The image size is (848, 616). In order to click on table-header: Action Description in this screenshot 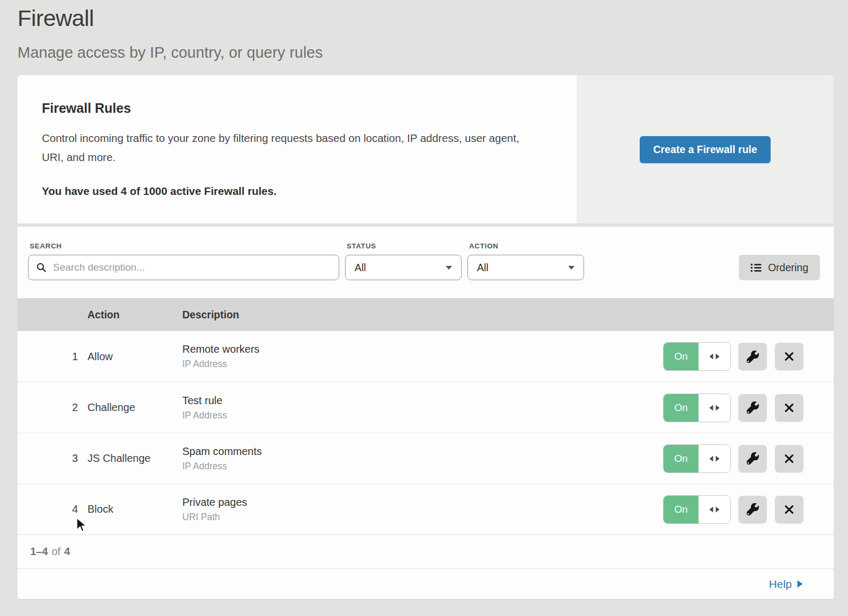, I will do `click(426, 315)`.